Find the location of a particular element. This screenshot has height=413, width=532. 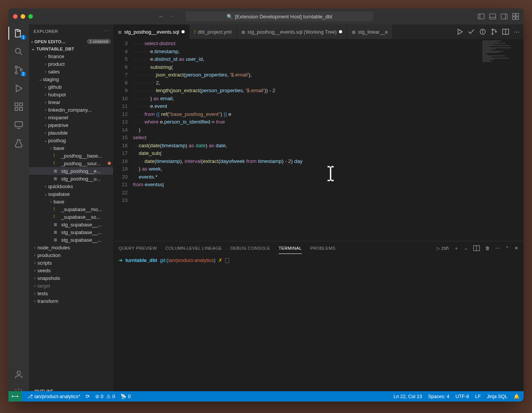

folder-item: ›transform is located at coordinates (71, 301).